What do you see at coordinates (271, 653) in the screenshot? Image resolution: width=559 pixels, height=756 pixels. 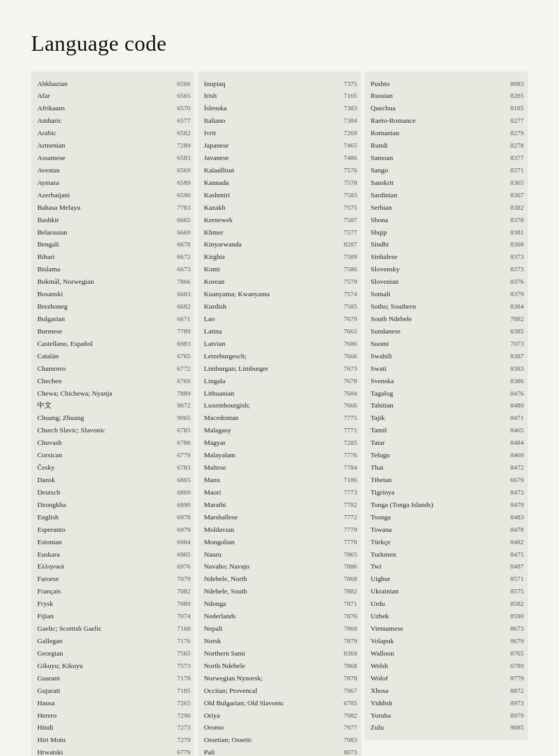 I see `language-name: Northern Sami` at bounding box center [271, 653].